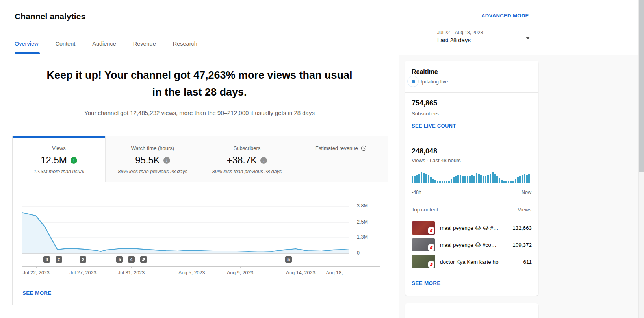  What do you see at coordinates (642, 86) in the screenshot?
I see `scrollbar-thumb` at bounding box center [642, 86].